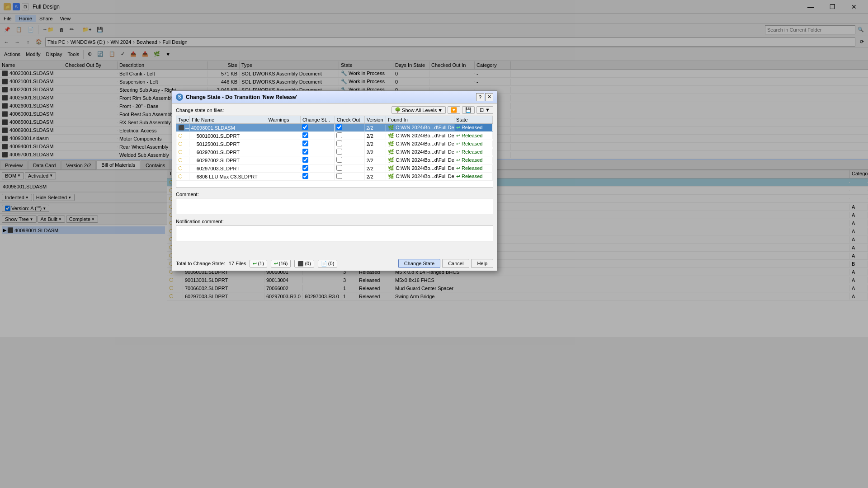 The height and width of the screenshot is (488, 868). What do you see at coordinates (859, 174) in the screenshot?
I see `rcol-cat: Category` at bounding box center [859, 174].